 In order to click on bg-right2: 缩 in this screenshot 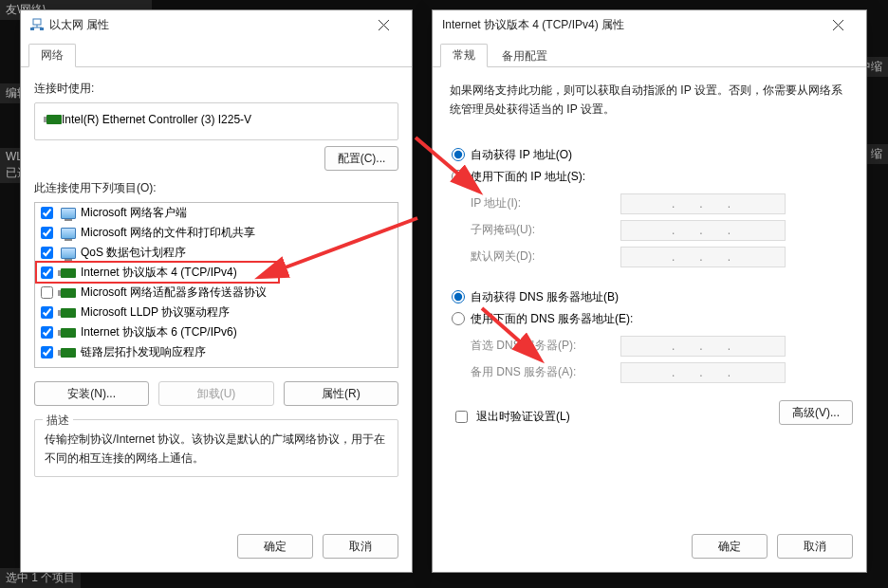, I will do `click(877, 154)`.